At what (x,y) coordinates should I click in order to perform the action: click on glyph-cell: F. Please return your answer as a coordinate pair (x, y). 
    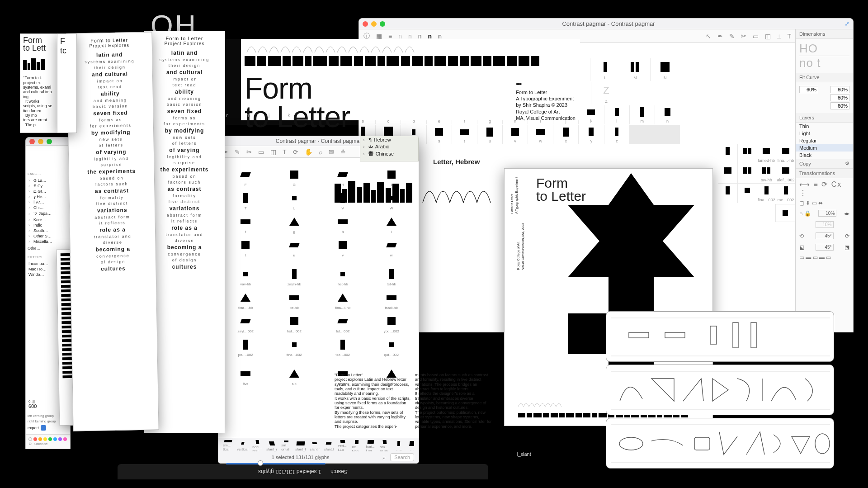
    Looking at the image, I should click on (246, 177).